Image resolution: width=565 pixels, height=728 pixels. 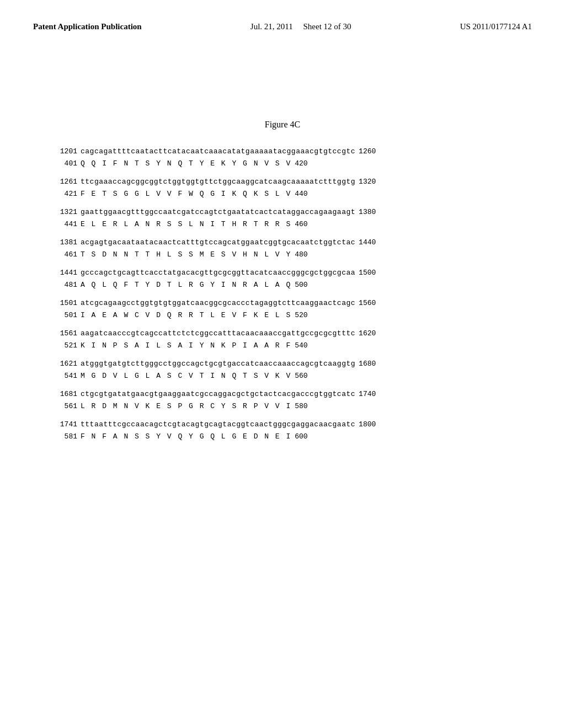 What do you see at coordinates (282, 152) in the screenshot?
I see `dna-line: 1201cagcagattttcaatacttcatacaatcaaacatat…` at bounding box center [282, 152].